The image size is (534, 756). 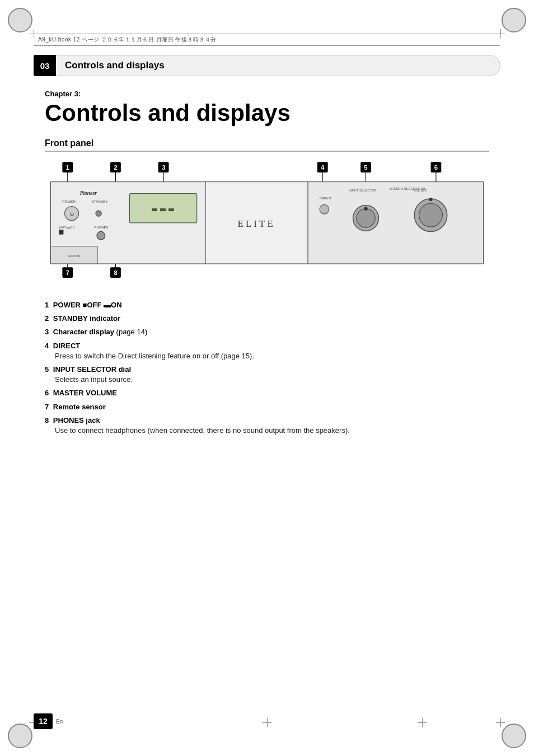 I want to click on item-row-2: 2 STANDBY indicator, so click(x=267, y=319).